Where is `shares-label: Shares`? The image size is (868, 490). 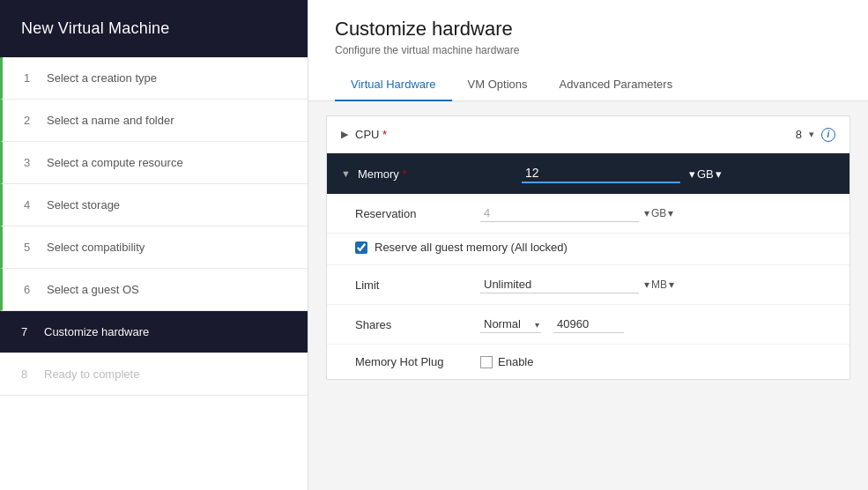 shares-label: Shares is located at coordinates (412, 324).